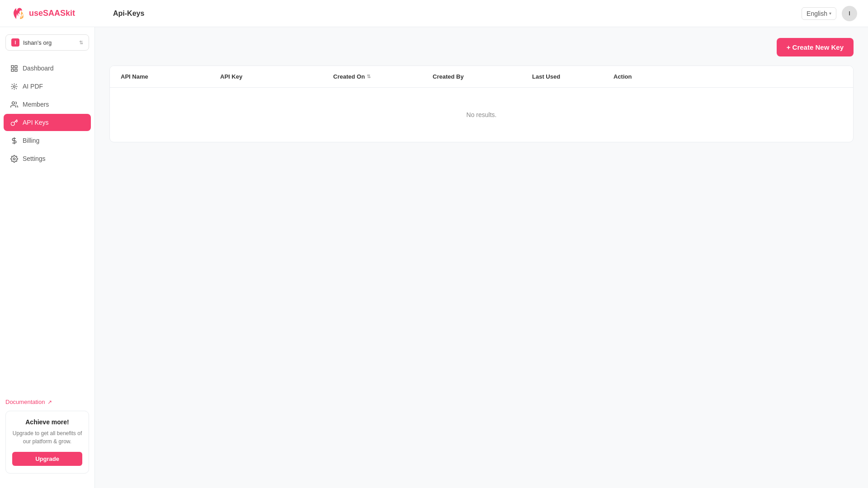 Image resolution: width=868 pixels, height=488 pixels. I want to click on content-header: + Create New Key, so click(481, 47).